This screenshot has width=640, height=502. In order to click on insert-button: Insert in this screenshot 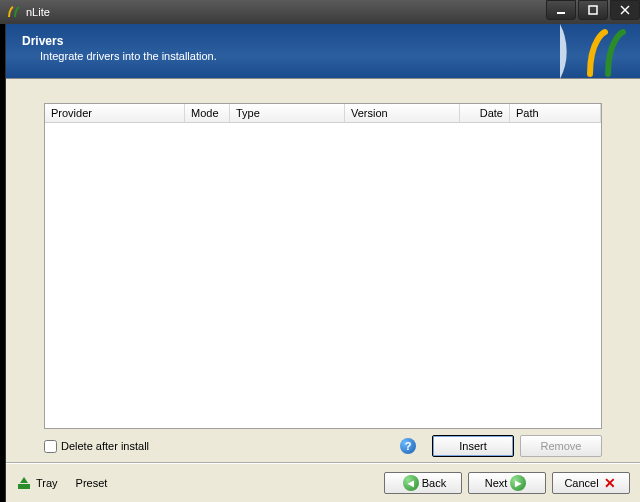, I will do `click(473, 446)`.